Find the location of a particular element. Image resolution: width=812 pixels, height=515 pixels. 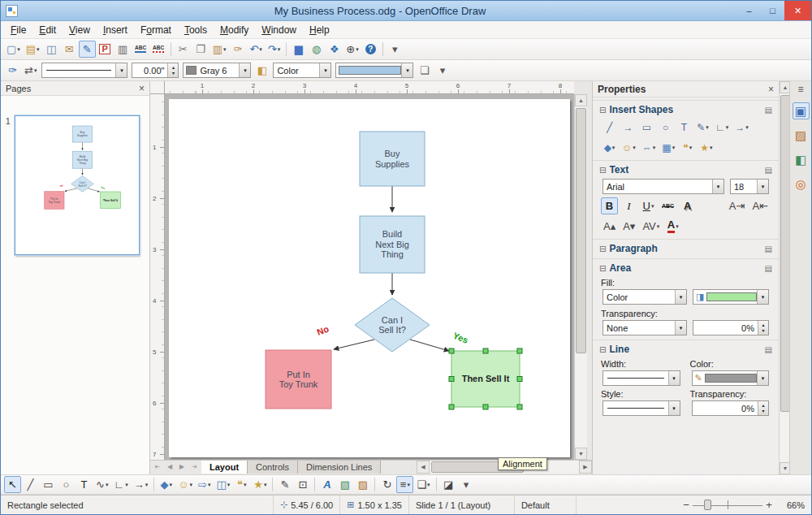

line-style-select: ▾ is located at coordinates (84, 70).